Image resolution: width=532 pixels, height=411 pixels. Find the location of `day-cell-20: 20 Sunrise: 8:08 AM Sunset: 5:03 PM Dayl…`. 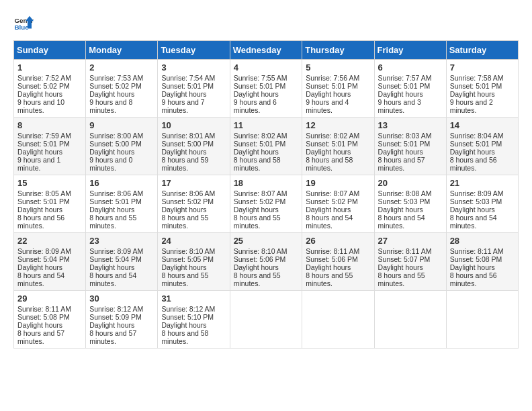

day-cell-20: 20 Sunrise: 8:08 AM Sunset: 5:03 PM Dayl… is located at coordinates (410, 204).